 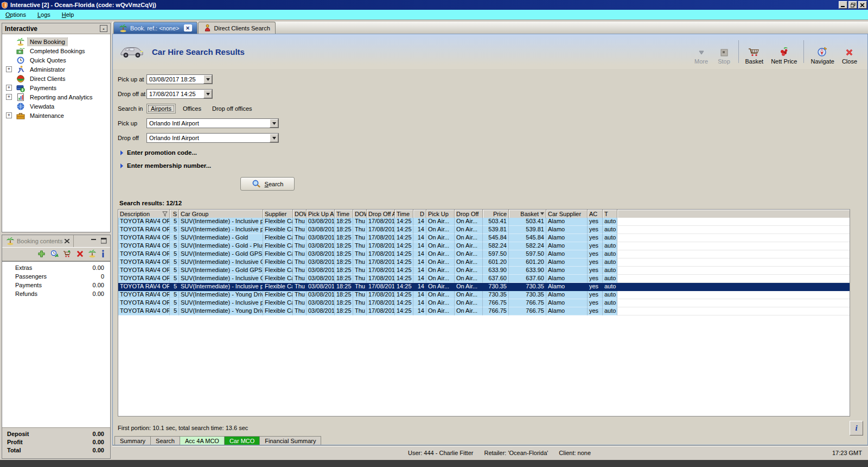 I want to click on menu-item-help: Help, so click(x=69, y=15).